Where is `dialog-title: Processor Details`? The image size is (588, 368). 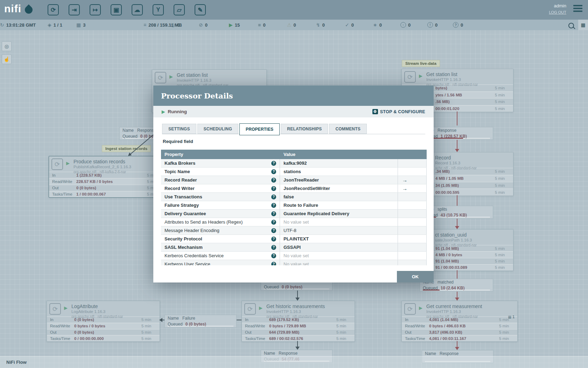 dialog-title: Processor Details is located at coordinates (197, 96).